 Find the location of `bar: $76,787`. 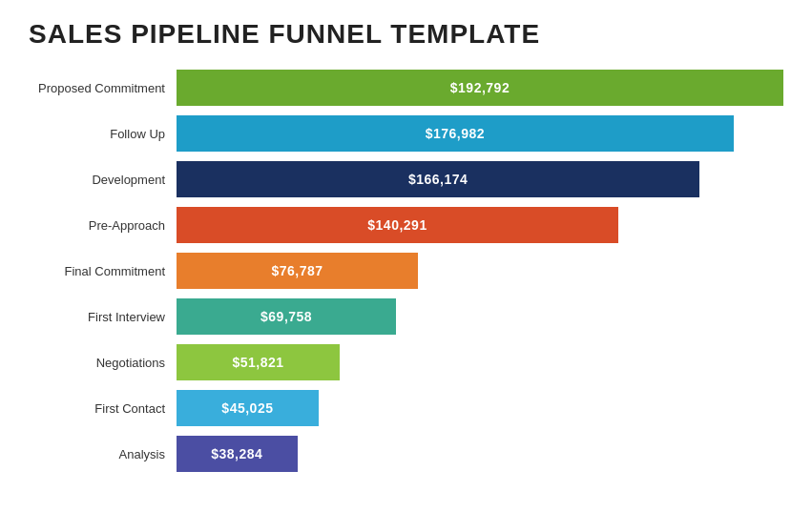

bar: $76,787 is located at coordinates (298, 271).